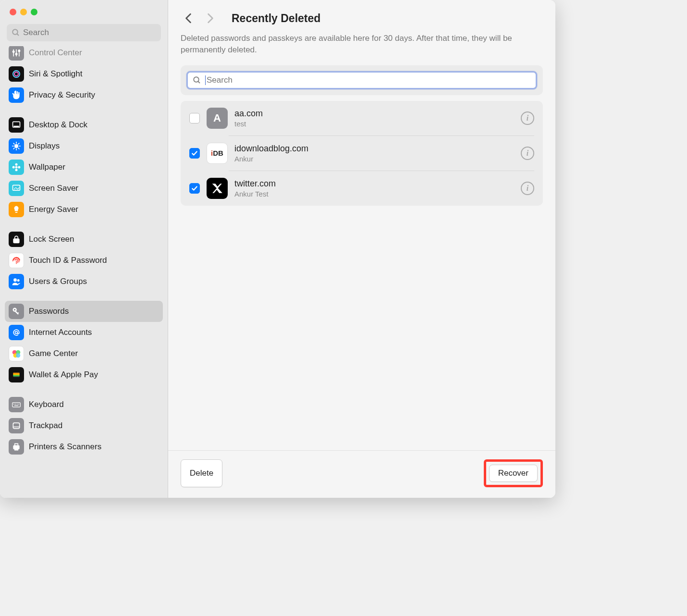  I want to click on sidebar-item-label: Desktop & Dock, so click(58, 125).